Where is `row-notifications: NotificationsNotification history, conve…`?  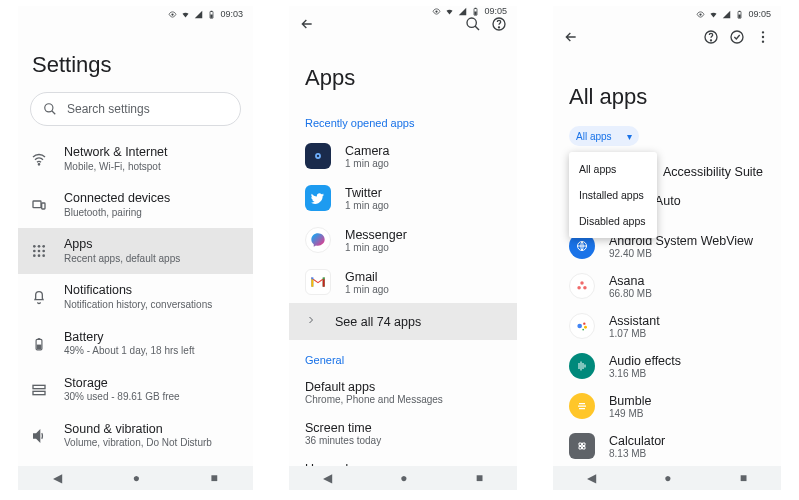
row-notifications: NotificationsNotification history, conve… is located at coordinates (136, 297).